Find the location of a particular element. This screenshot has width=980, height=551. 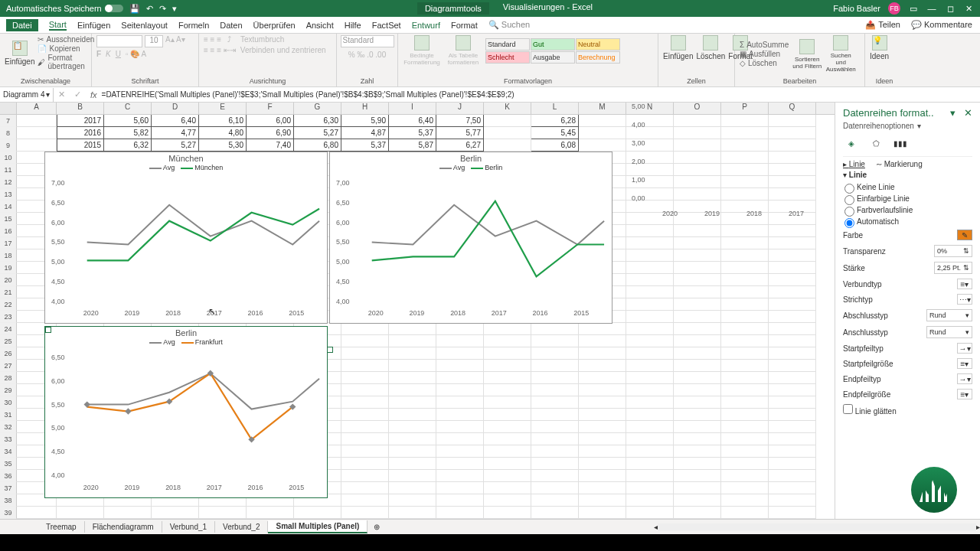

svg-text: 2015 is located at coordinates (296, 487).